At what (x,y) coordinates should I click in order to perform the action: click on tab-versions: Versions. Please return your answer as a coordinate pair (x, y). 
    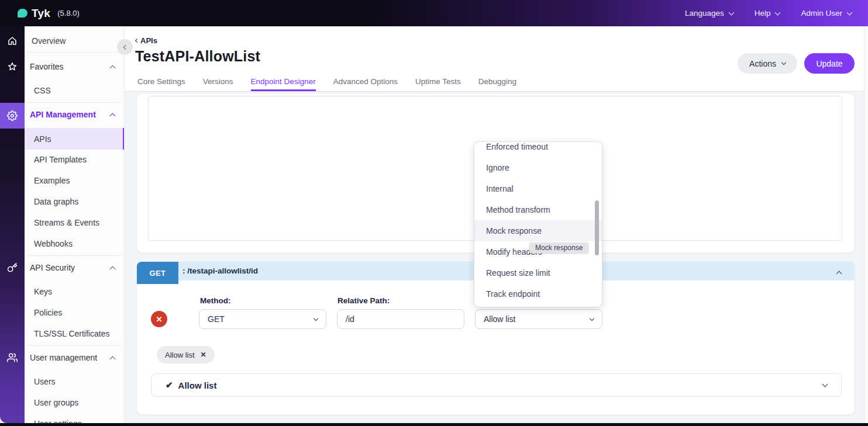
    Looking at the image, I should click on (218, 84).